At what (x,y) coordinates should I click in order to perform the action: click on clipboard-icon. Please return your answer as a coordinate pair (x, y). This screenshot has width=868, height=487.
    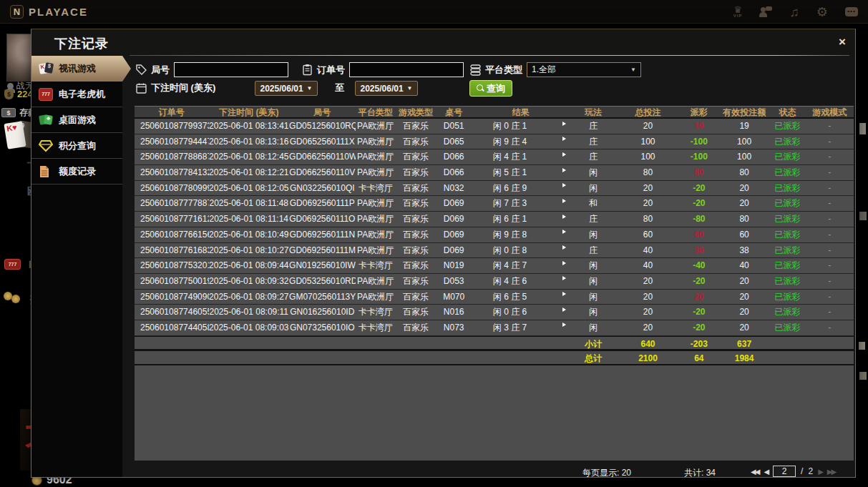
    Looking at the image, I should click on (308, 70).